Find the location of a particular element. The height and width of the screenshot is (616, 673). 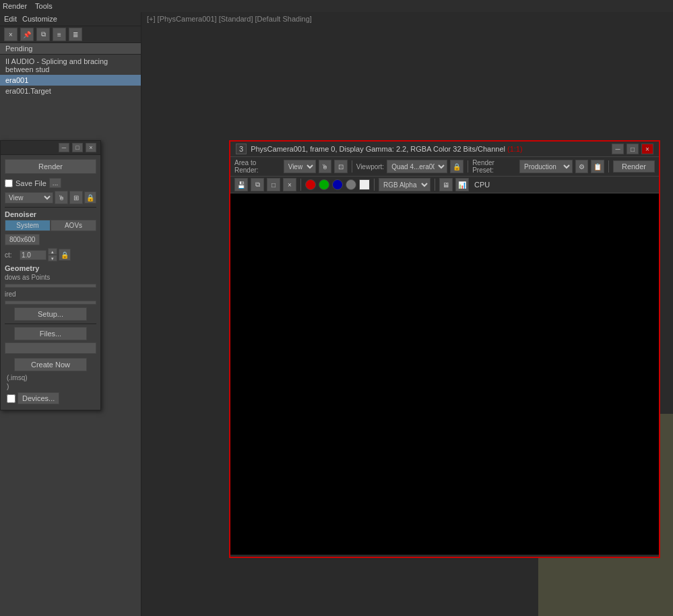

area-icon2: ⊡ is located at coordinates (341, 166).